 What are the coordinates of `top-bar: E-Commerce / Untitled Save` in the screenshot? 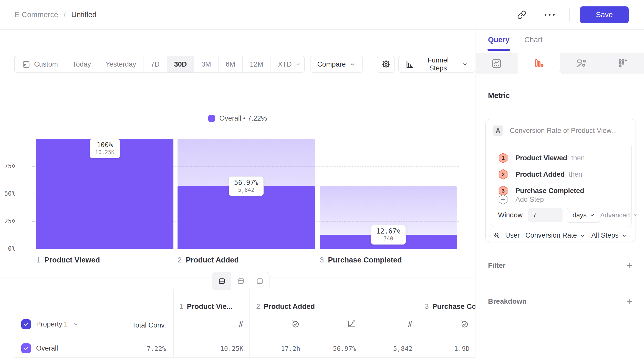 It's located at (322, 15).